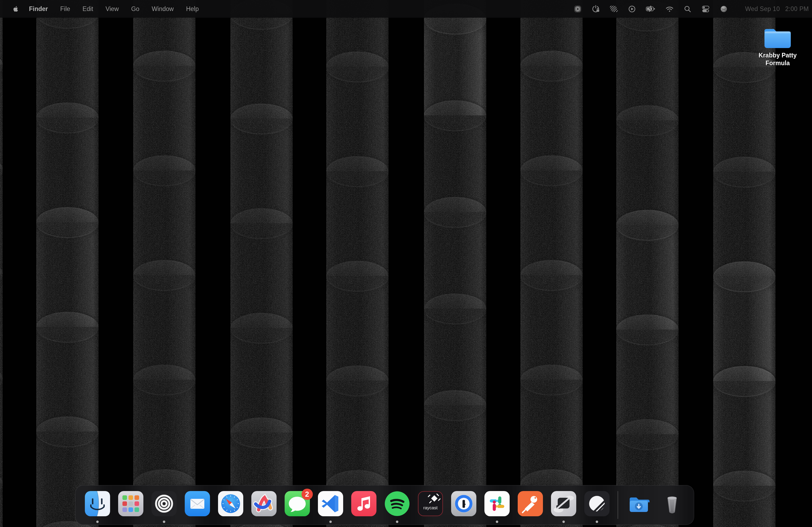  What do you see at coordinates (797, 9) in the screenshot?
I see `clock-time: 2:00 PM` at bounding box center [797, 9].